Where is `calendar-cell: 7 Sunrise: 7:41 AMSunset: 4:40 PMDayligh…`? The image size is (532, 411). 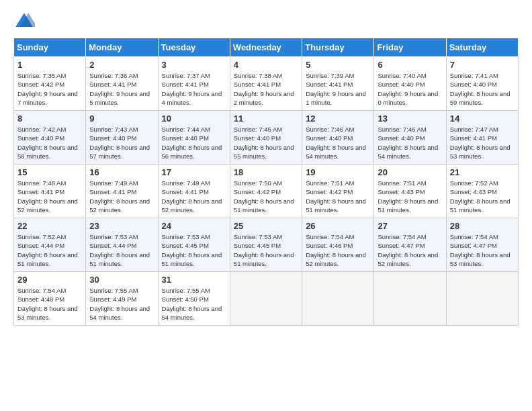
calendar-cell: 7 Sunrise: 7:41 AMSunset: 4:40 PMDayligh… is located at coordinates (482, 84).